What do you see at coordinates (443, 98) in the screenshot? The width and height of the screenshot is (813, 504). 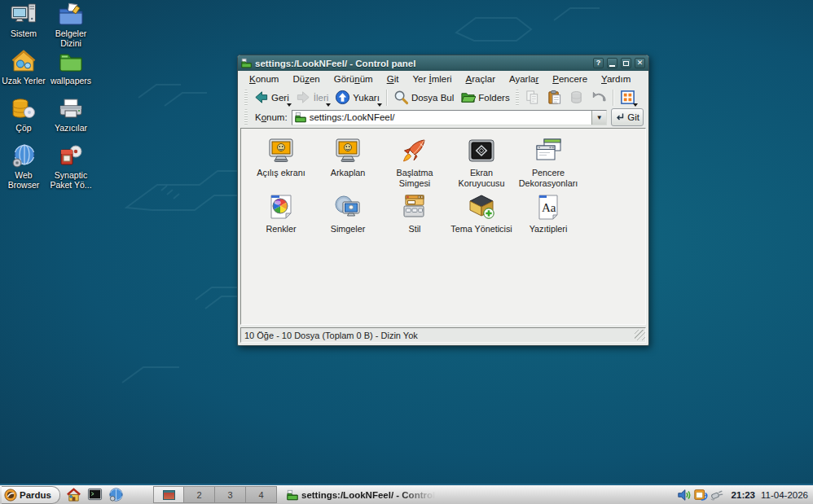 I see `toolbar: GeriİleriYukarıDosya BulFolders` at bounding box center [443, 98].